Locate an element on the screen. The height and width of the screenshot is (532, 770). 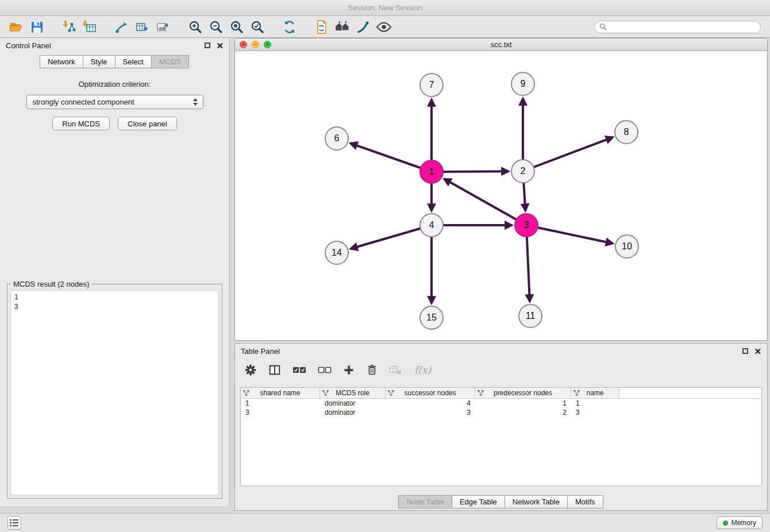
import-table-icon is located at coordinates (90, 27).